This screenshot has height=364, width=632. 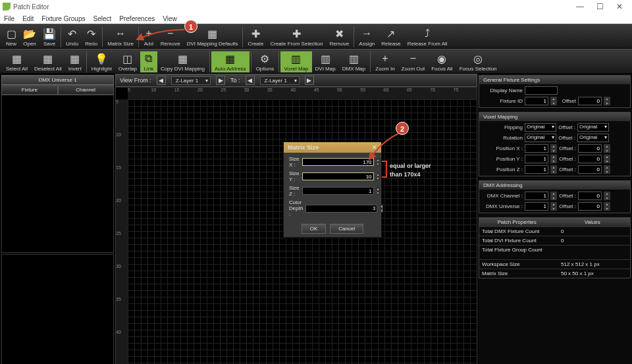 I want to click on annotation-text: equal or largerthan 170x4, so click(x=411, y=170).